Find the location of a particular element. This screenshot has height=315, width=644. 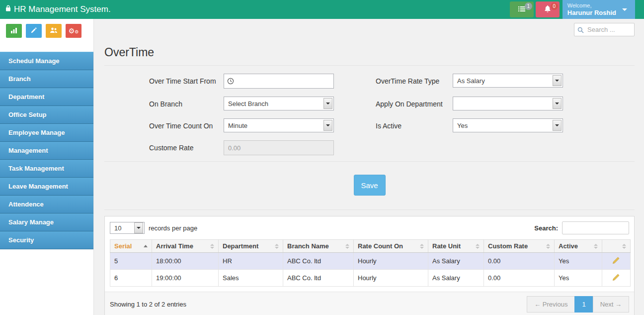

sidebar-item-leave-management: Leave Management is located at coordinates (47, 187).